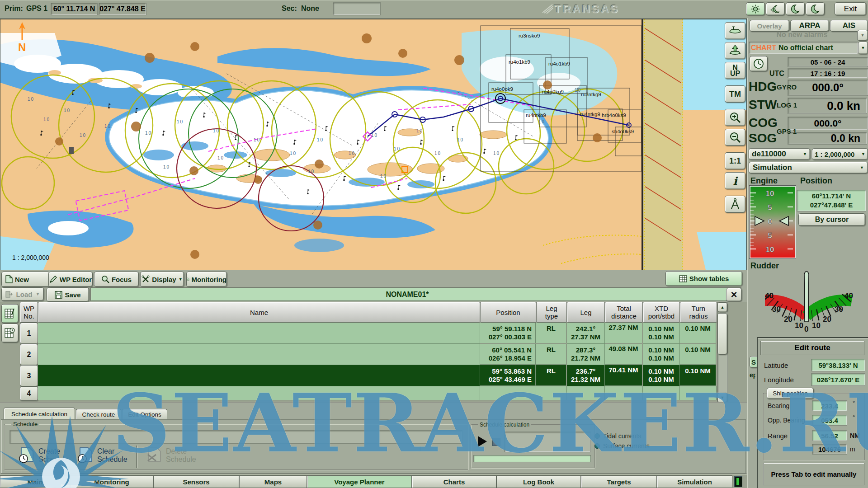  I want to click on nav-tab-voyage-planner: Voyage Planner, so click(359, 482).